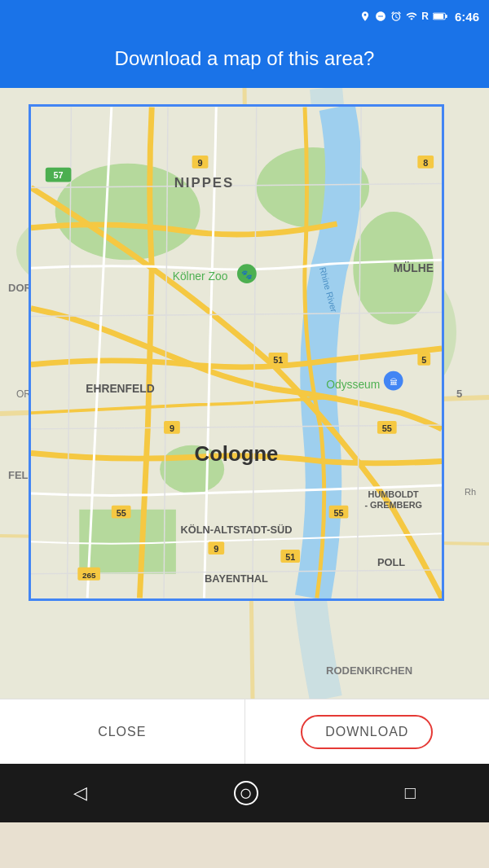  Describe the element at coordinates (440, 16) in the screenshot. I see `battery-icon` at that location.